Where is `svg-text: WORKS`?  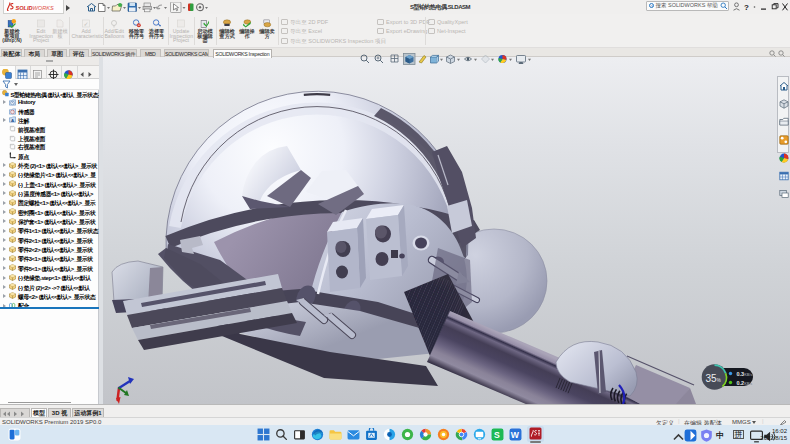 svg-text: WORKS is located at coordinates (44, 7).